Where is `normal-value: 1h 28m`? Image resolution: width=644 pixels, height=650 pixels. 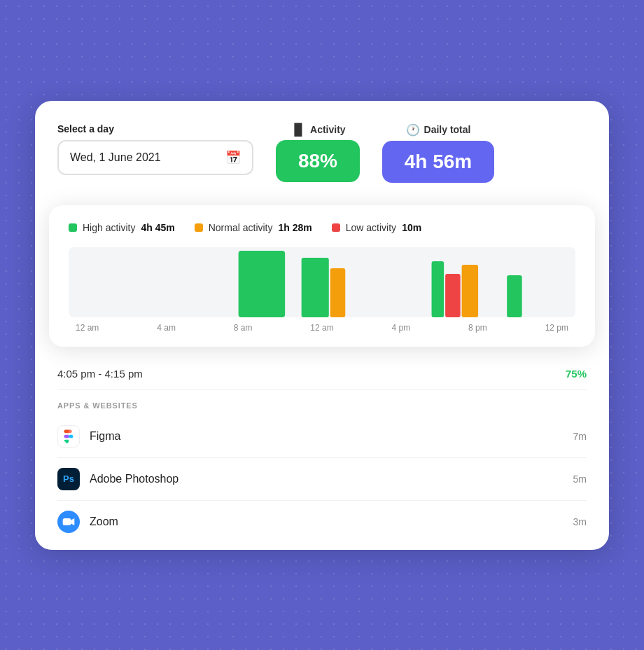
normal-value: 1h 28m is located at coordinates (295, 228).